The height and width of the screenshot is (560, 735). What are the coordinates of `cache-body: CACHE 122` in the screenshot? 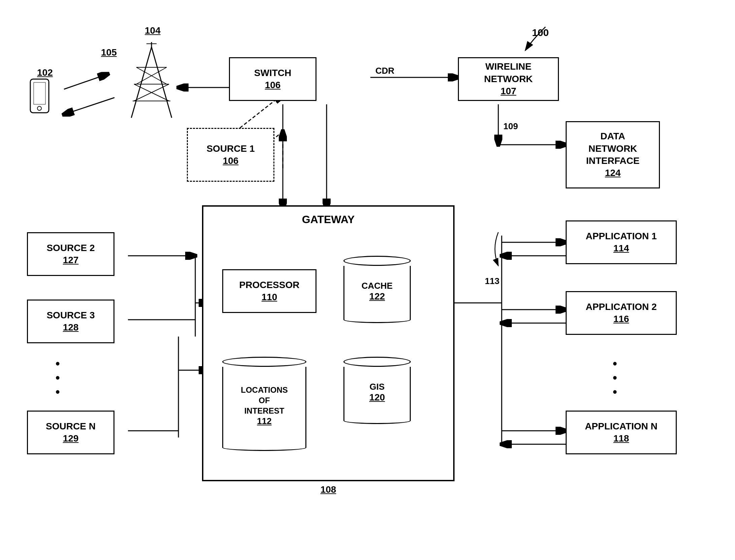 It's located at (377, 291).